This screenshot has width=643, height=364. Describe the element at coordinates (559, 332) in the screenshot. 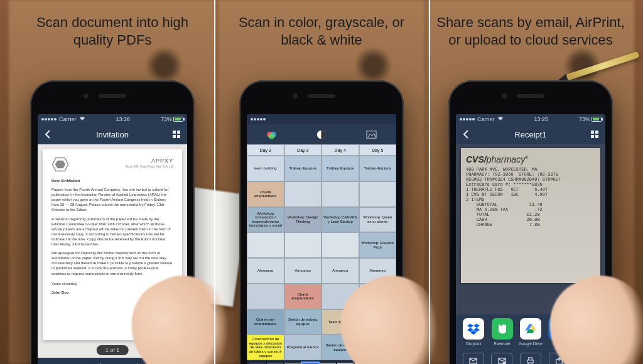

I see `share-app-box: boxBox` at that location.